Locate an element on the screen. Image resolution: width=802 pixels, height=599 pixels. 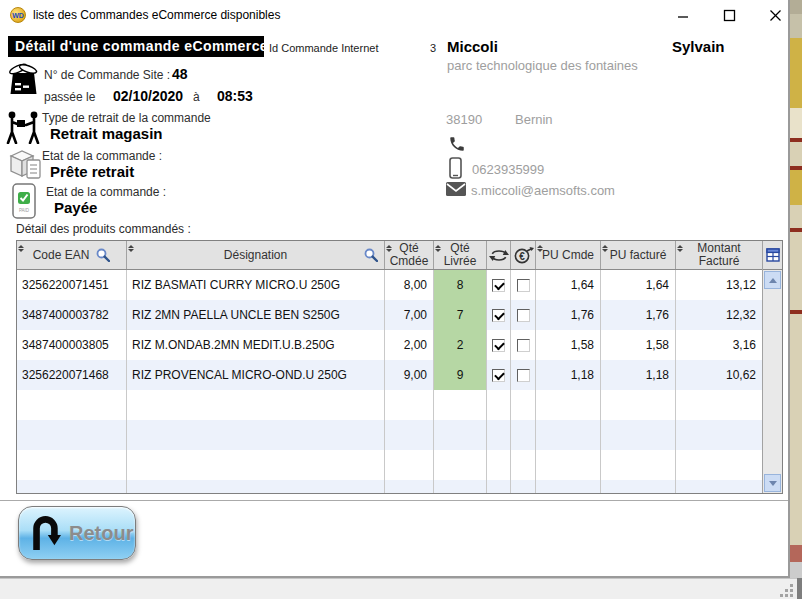
email-address: s.miccoli@aemsofts.com is located at coordinates (543, 190).